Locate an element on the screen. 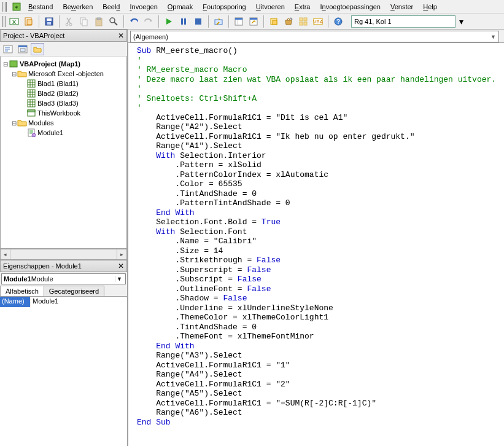 The height and width of the screenshot is (446, 504). help-icon: ? is located at coordinates (338, 22).